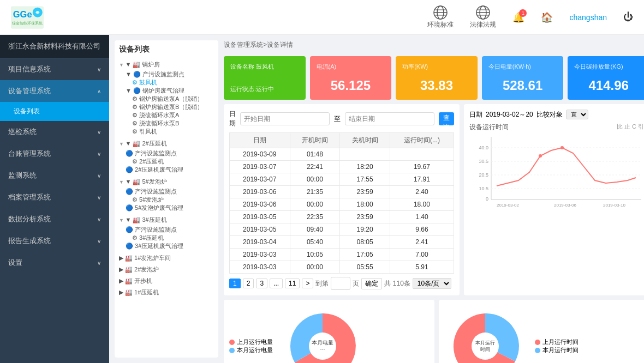  What do you see at coordinates (342, 255) in the screenshot?
I see `table-row: 2019-03-0310:0517:057.00` at bounding box center [342, 255].